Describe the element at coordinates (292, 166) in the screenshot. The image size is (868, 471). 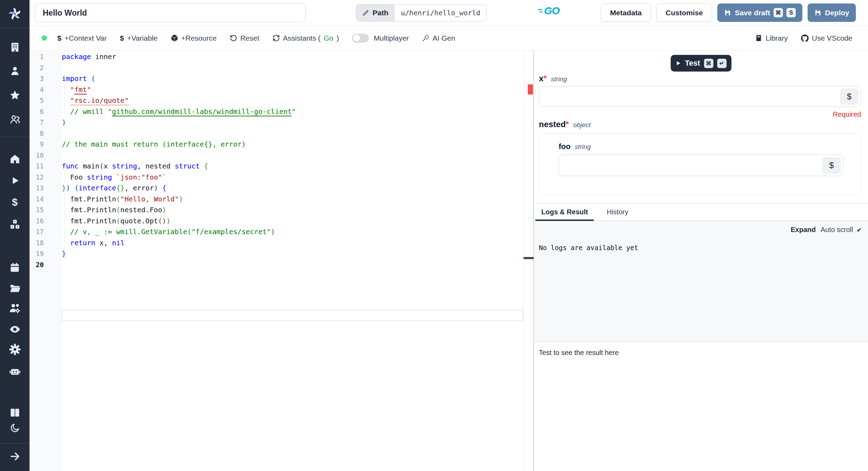
I see `code-line: func main(x string, nested struct {` at that location.